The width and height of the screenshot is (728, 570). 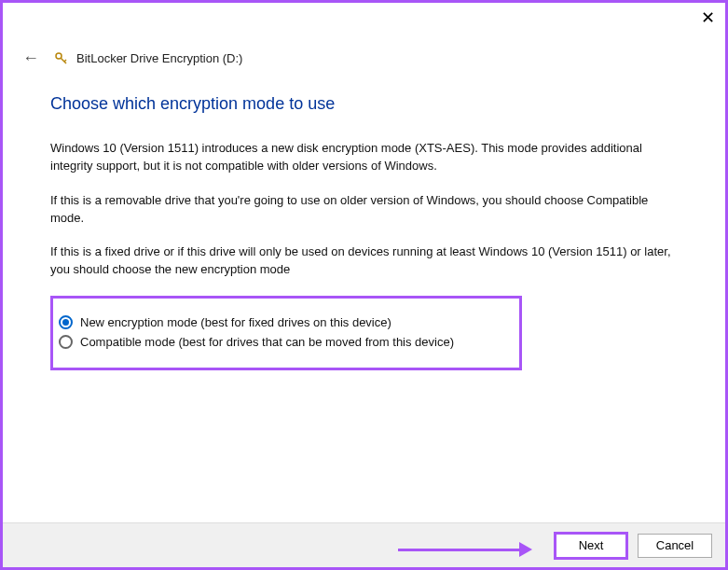 I want to click on back-arrow-icon: ←, so click(x=31, y=58).